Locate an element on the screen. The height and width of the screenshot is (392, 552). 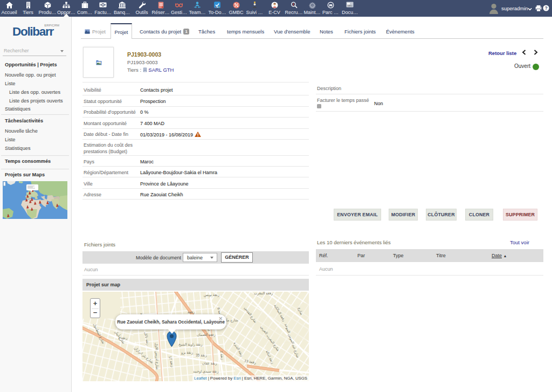
svg-text: زنقة عقان is located at coordinates (209, 363).